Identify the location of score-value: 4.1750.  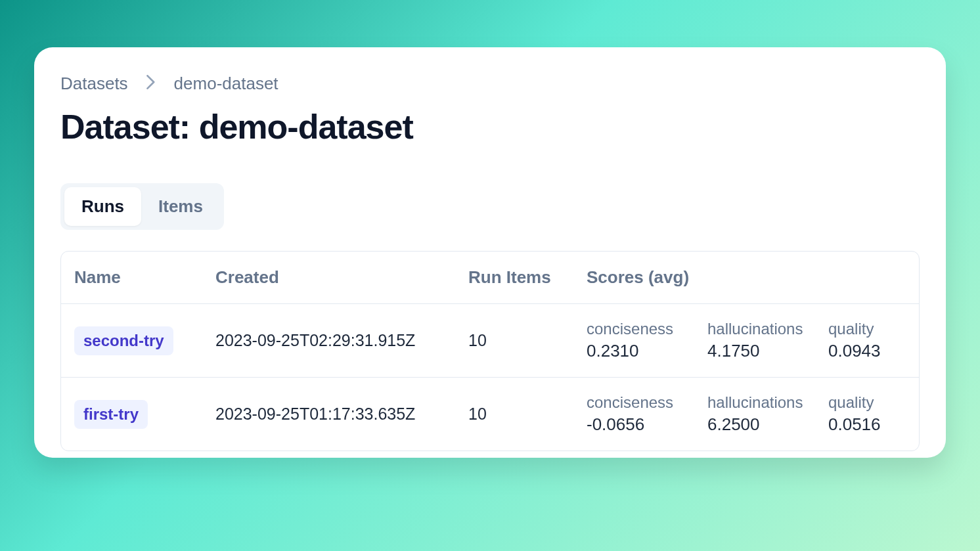
(757, 351).